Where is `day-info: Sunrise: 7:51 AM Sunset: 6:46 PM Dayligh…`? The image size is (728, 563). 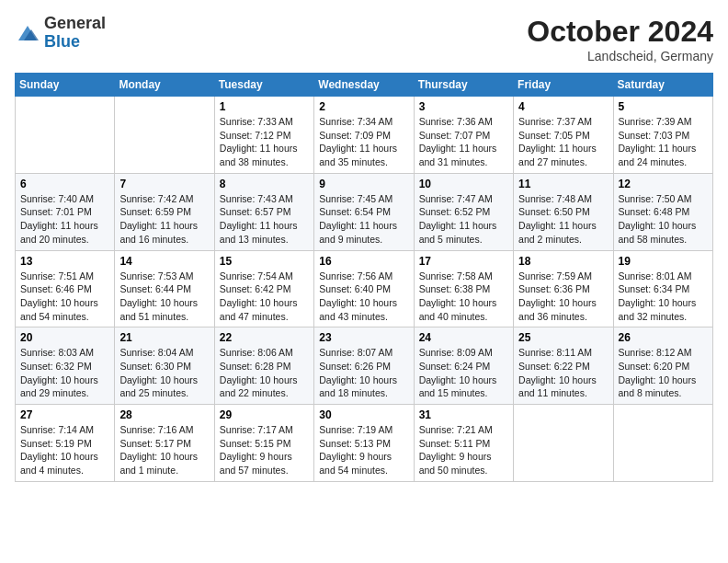 day-info: Sunrise: 7:51 AM Sunset: 6:46 PM Dayligh… is located at coordinates (64, 296).